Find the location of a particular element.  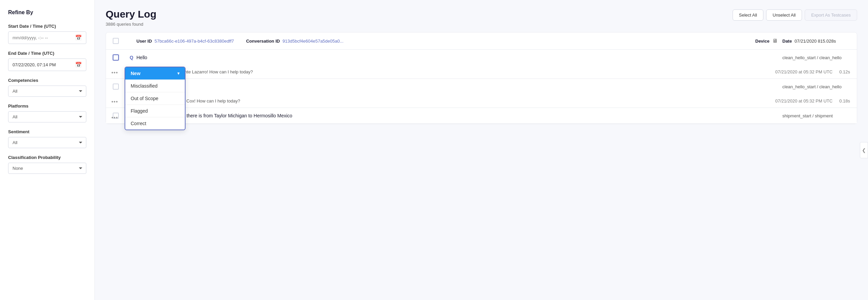

end-date-label: End Date / Time (UTC) is located at coordinates (47, 53).